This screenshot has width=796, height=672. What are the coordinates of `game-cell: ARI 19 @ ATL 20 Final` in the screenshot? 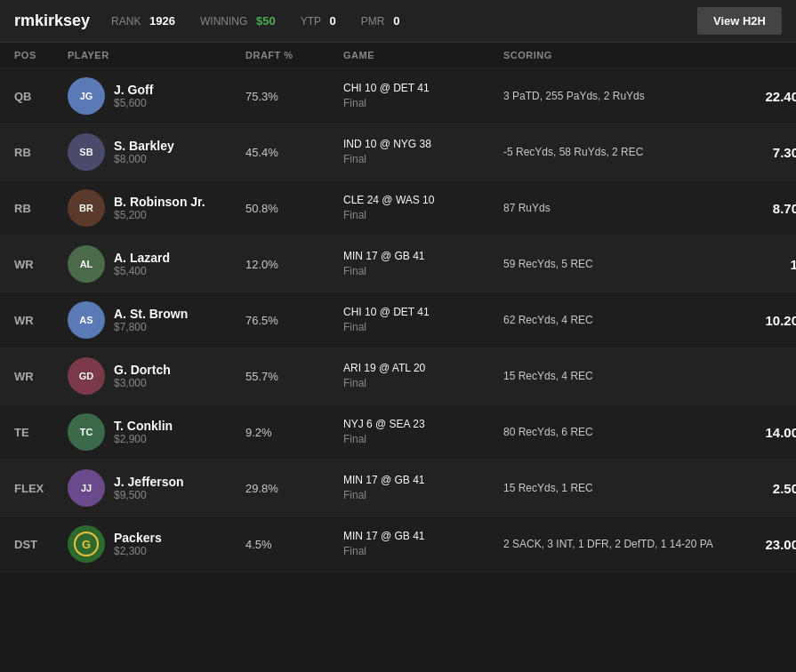 It's located at (423, 376).